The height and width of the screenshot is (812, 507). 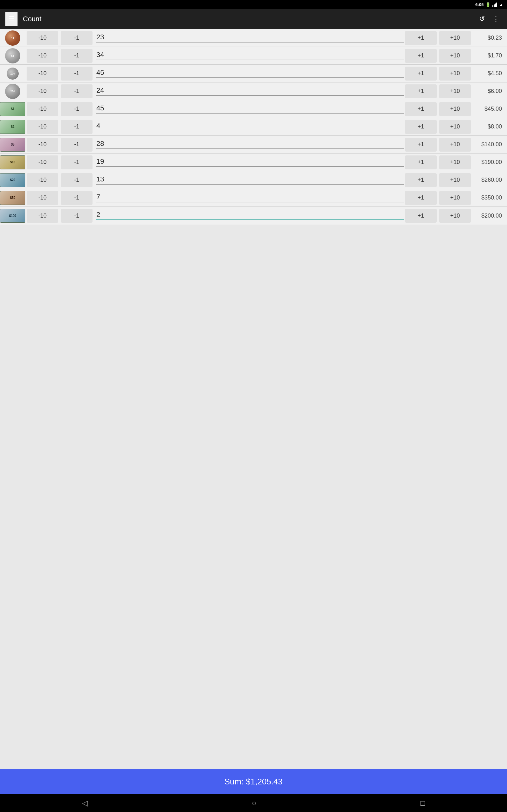 What do you see at coordinates (250, 73) in the screenshot?
I see `count-input-dime` at bounding box center [250, 73].